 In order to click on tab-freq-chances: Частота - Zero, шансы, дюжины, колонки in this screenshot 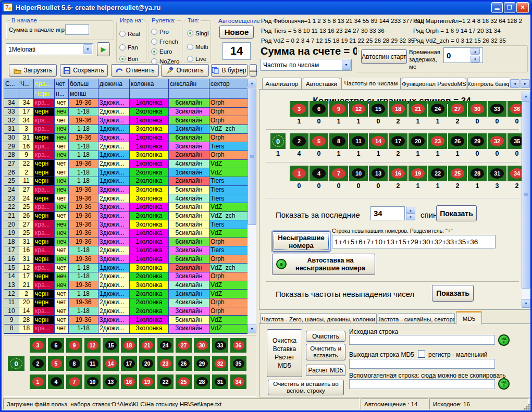, I will do `click(318, 319)`.